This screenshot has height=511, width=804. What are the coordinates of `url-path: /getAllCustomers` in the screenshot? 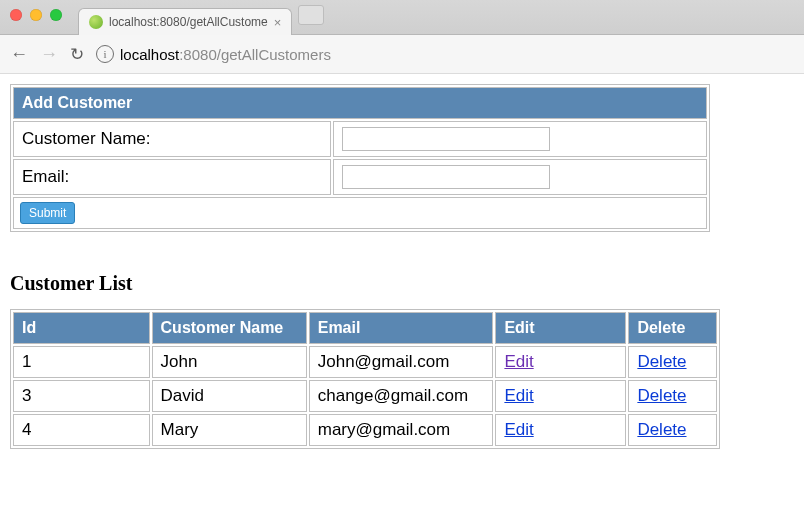 It's located at (274, 54).